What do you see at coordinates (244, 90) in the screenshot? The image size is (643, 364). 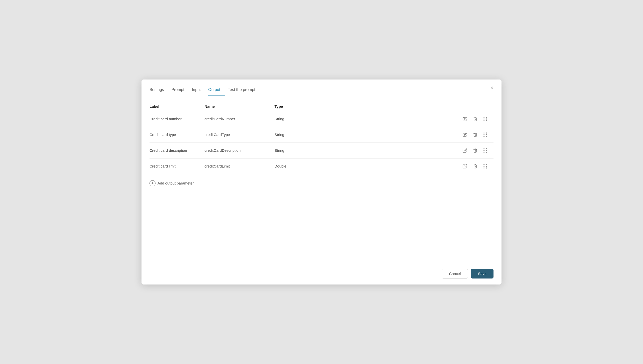 I see `tab-test: Test the prompt` at bounding box center [244, 90].